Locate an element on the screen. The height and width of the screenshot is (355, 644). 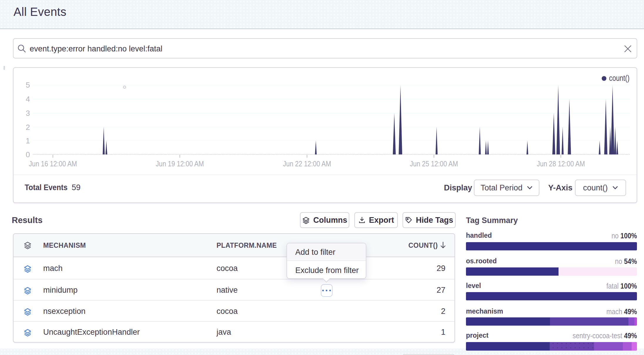
svg-text: Jun 25 12:00 AM is located at coordinates (434, 163).